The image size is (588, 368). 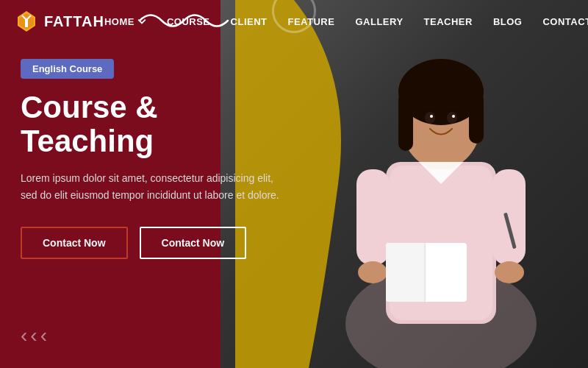 I want to click on hero-buttons: Contact Now Contact Now, so click(x=153, y=243).